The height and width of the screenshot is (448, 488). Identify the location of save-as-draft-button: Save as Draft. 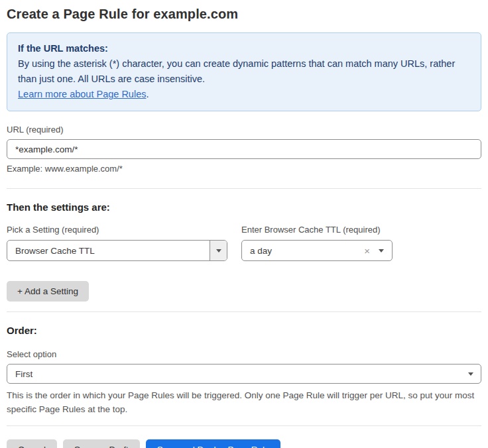
(101, 444).